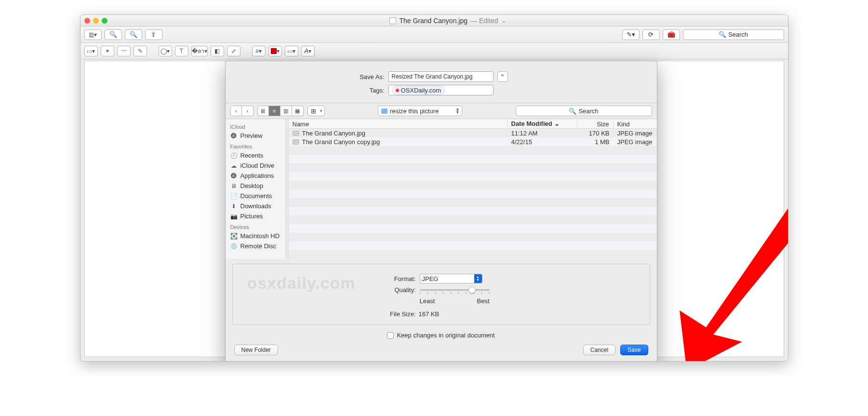 The height and width of the screenshot is (416, 868). What do you see at coordinates (401, 290) in the screenshot?
I see `quality-label: Quality:` at bounding box center [401, 290].